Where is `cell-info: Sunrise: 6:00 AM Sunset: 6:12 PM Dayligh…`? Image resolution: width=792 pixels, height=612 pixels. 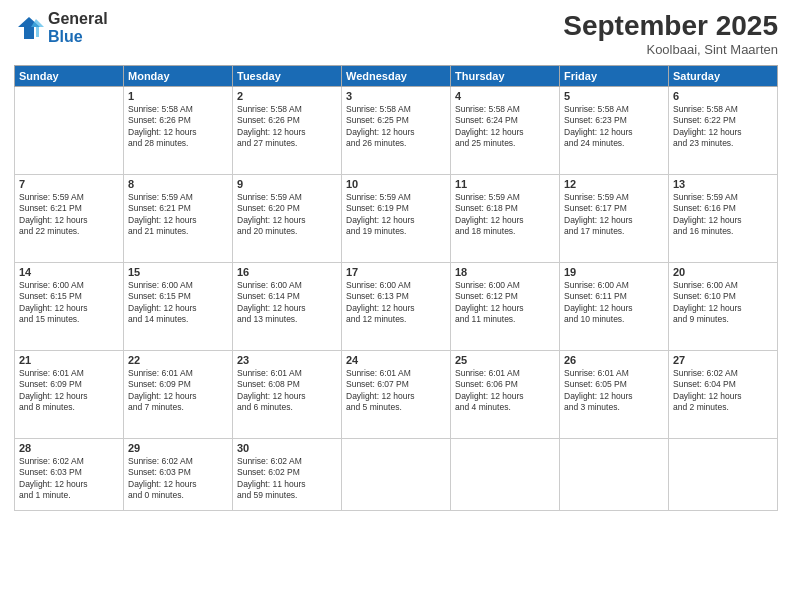 cell-info: Sunrise: 6:00 AM Sunset: 6:12 PM Dayligh… is located at coordinates (505, 303).